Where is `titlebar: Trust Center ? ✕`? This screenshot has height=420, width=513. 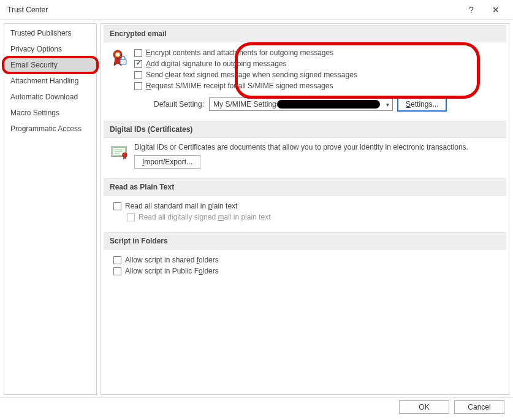 titlebar: Trust Center ? ✕ is located at coordinates (256, 10).